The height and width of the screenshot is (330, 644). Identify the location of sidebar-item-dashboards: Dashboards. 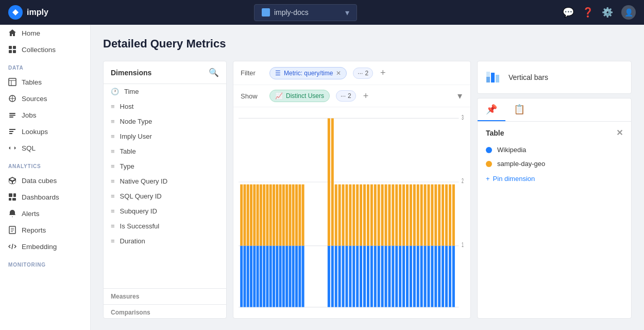
(45, 197).